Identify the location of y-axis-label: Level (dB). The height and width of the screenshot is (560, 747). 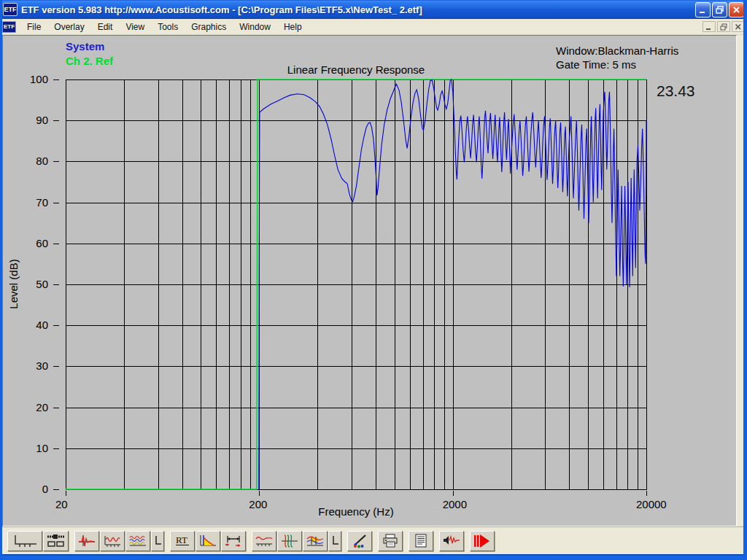
(13, 284).